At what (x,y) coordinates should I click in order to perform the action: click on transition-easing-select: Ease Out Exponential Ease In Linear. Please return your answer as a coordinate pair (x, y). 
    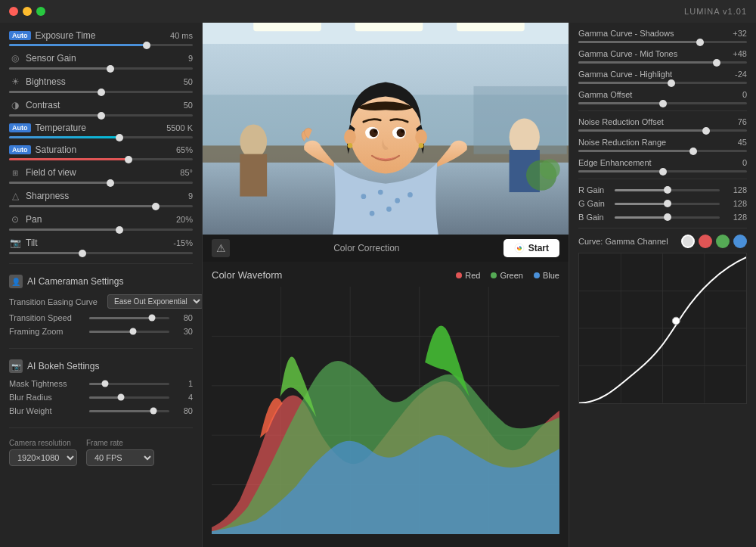
    Looking at the image, I should click on (155, 301).